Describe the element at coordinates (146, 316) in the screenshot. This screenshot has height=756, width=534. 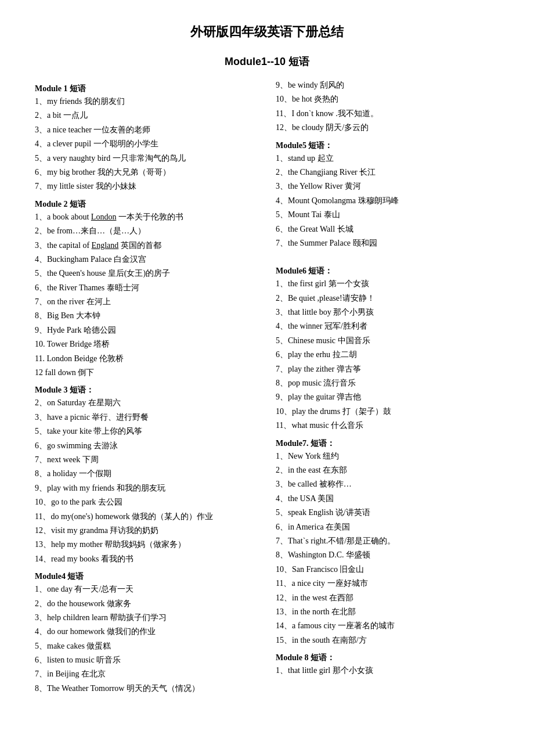
I see `list-item: 8、Big Ben 大本钟` at that location.